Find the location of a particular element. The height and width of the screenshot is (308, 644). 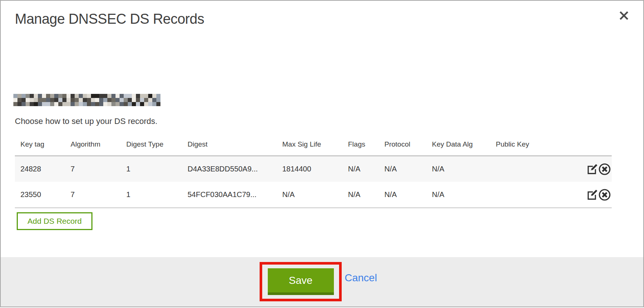

table-cell: 54FCF030AA1C79... is located at coordinates (230, 195).